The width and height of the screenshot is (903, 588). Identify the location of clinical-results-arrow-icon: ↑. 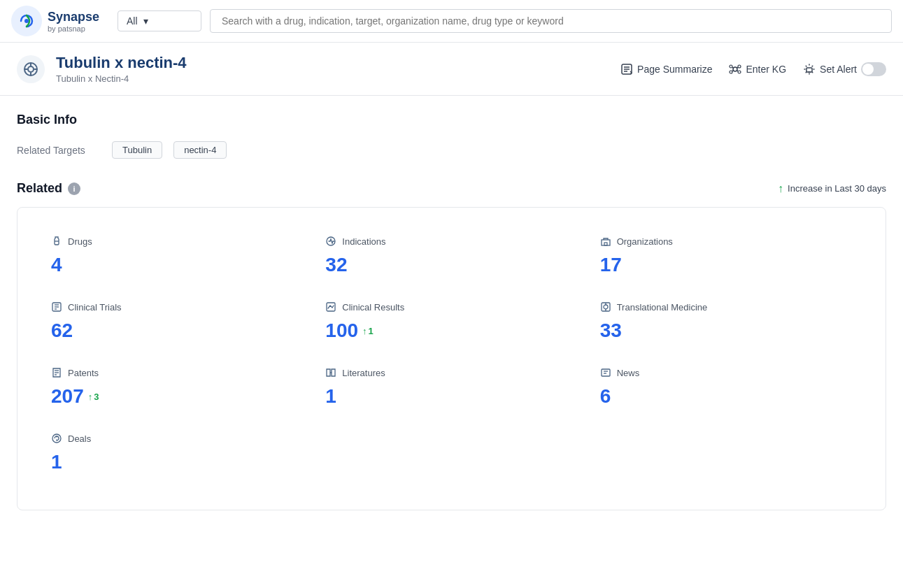
(365, 331).